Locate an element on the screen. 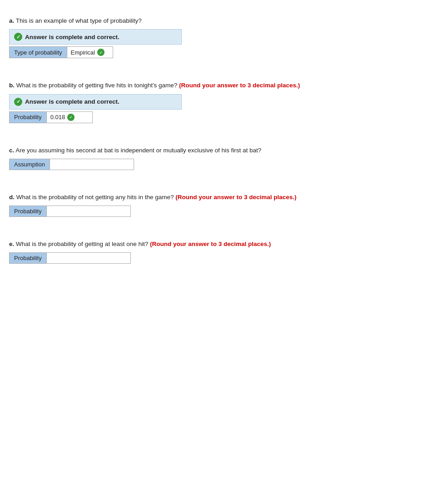 This screenshot has width=448, height=492. question-e-letter: e. is located at coordinates (12, 244).